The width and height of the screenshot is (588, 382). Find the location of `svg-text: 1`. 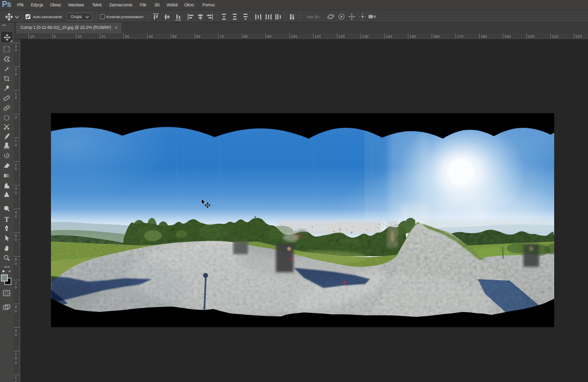

svg-text: 1 is located at coordinates (16, 381).